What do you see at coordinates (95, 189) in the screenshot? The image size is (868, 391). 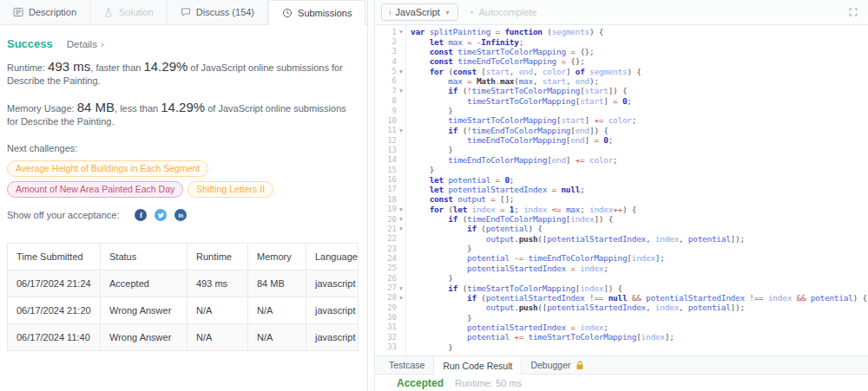 I see `challenge-chip: Amount of New Area Painted Each Day` at bounding box center [95, 189].